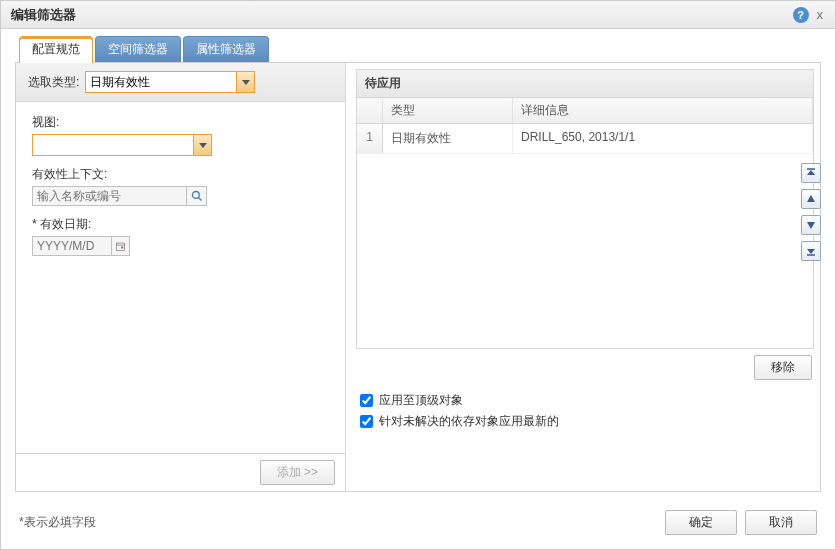  Describe the element at coordinates (811, 251) in the screenshot. I see `move-bottom-button` at that location.